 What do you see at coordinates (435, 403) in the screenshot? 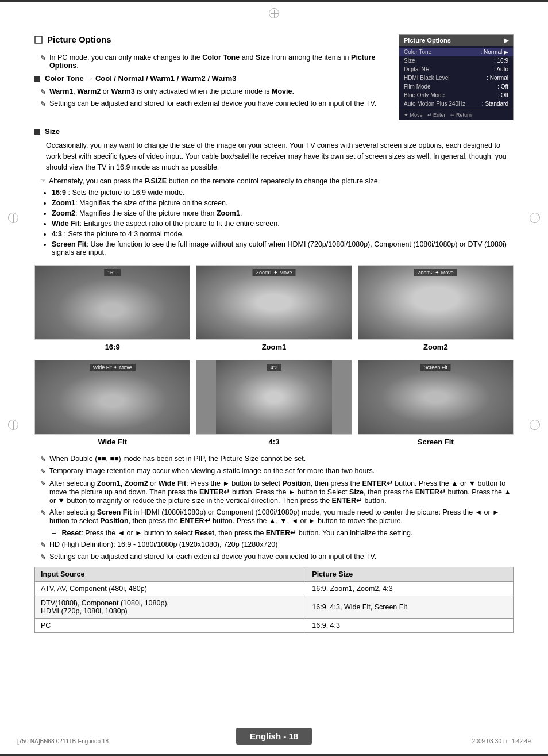
I see `image-item-screenfit: Screen Fit Screen Fit` at bounding box center [435, 403].